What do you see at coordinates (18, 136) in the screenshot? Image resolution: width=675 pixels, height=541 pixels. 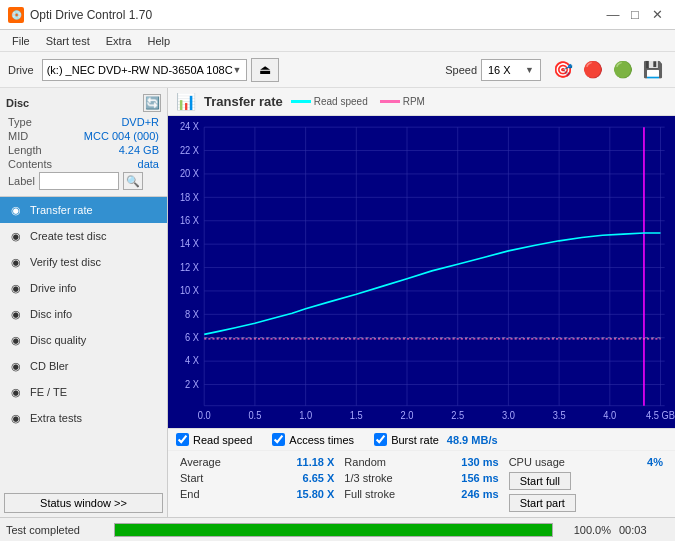 I see `disc-mid-label: MID` at bounding box center [18, 136].